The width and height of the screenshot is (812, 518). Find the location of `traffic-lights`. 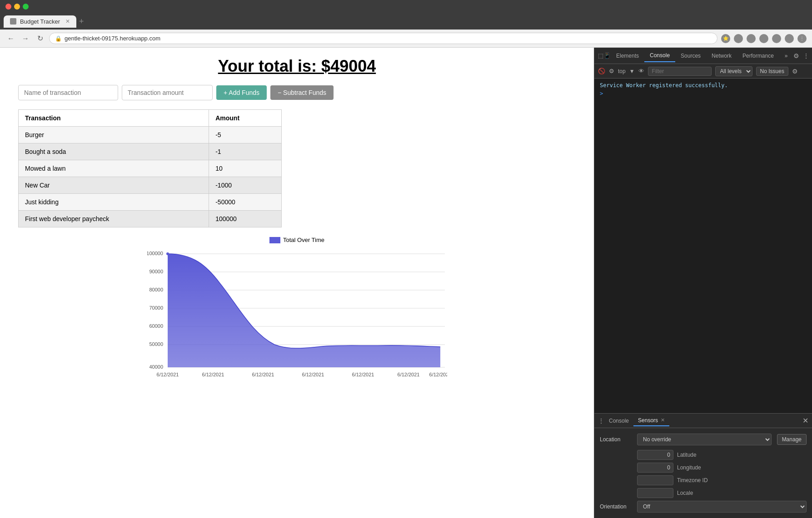

traffic-lights is located at coordinates (17, 6).